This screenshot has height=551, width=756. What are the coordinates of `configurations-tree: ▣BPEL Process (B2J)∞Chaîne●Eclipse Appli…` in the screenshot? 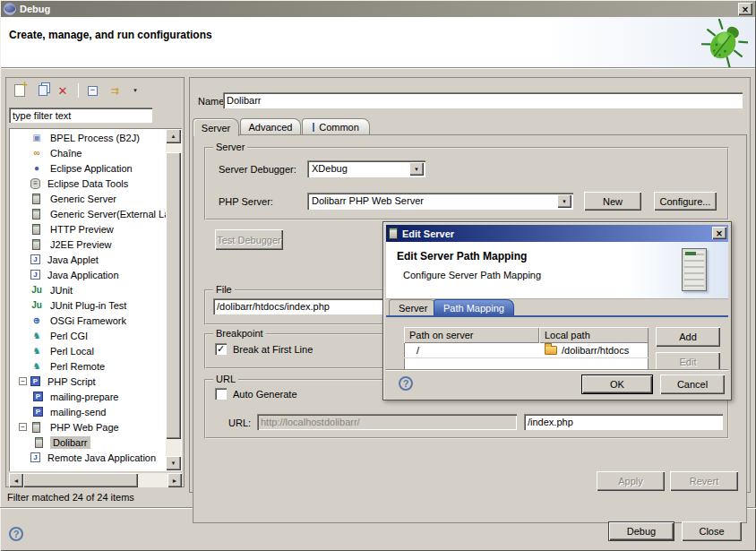 It's located at (95, 299).